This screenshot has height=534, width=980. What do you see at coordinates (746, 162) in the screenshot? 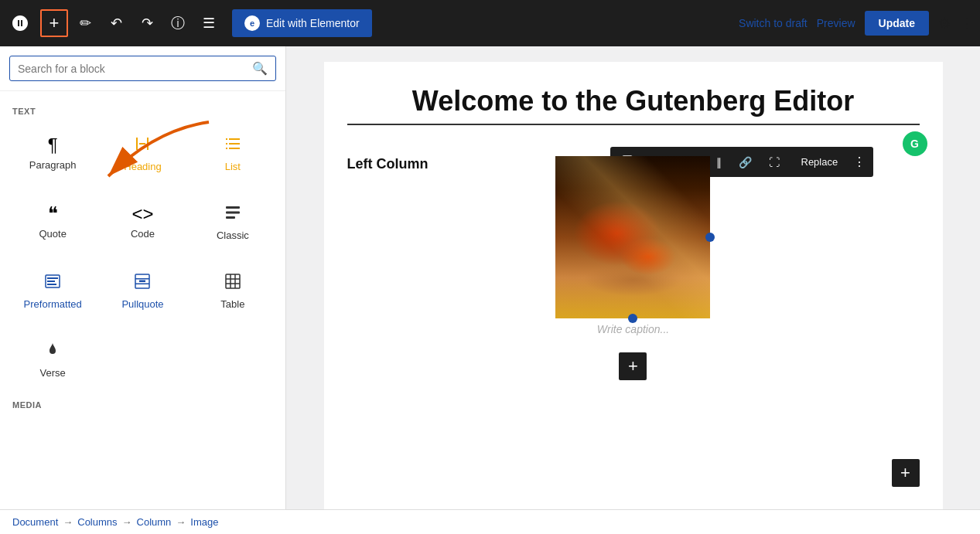
I see `image-tool-link: 🔗` at bounding box center [746, 162].